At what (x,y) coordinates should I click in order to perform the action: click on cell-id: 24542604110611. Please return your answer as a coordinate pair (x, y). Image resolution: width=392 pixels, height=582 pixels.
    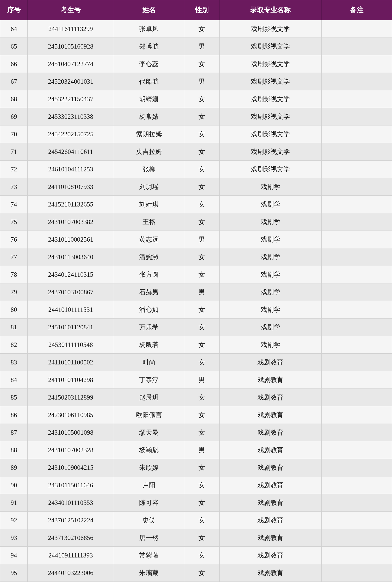
    Looking at the image, I should click on (71, 152).